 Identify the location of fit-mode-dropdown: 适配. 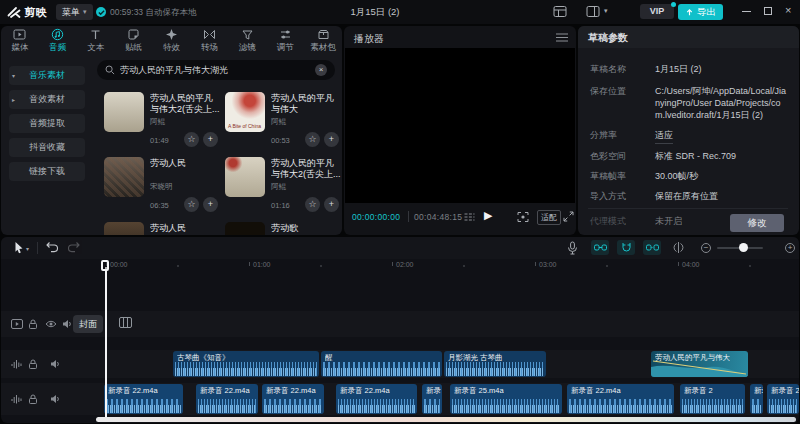
(549, 218).